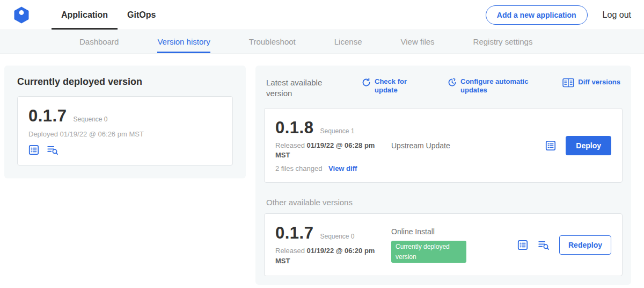 This screenshot has height=288, width=644. Describe the element at coordinates (322, 15) in the screenshot. I see `top-navbar: Application GitOps Add a new application…` at that location.